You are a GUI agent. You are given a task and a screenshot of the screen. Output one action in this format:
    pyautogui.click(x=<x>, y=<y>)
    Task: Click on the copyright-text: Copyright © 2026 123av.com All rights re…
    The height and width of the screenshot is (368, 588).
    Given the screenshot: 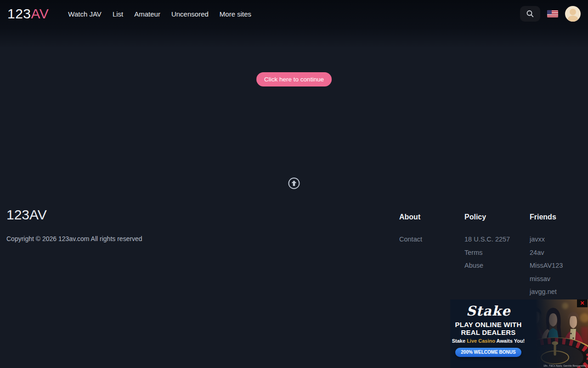 What is the action you would take?
    pyautogui.click(x=74, y=239)
    